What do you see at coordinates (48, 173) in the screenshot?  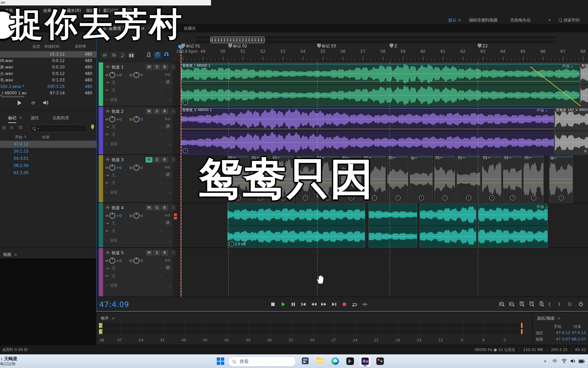 I see `marker-row-4: 62:3.00` at bounding box center [48, 173].